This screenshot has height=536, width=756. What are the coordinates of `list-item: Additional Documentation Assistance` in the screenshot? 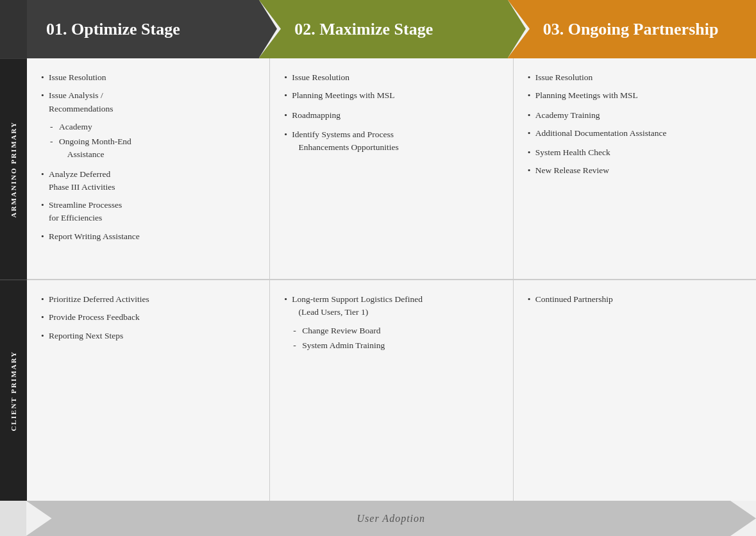 It's located at (635, 133).